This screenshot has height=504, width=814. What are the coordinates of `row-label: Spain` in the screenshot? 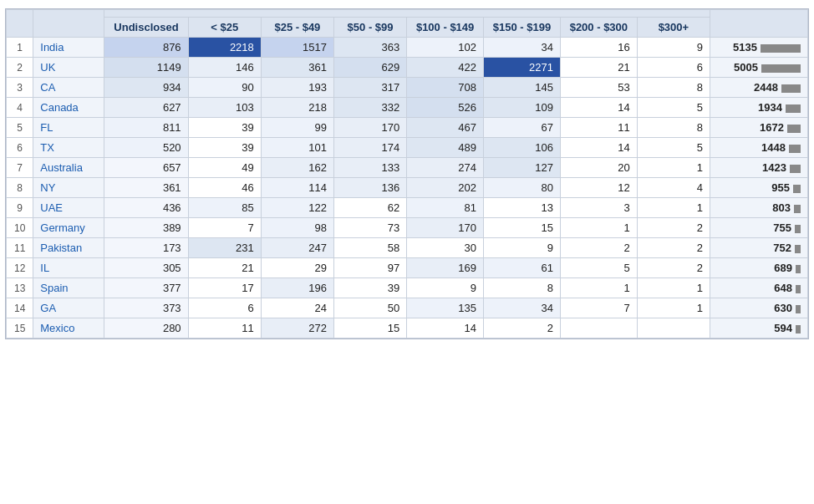 It's located at (69, 288).